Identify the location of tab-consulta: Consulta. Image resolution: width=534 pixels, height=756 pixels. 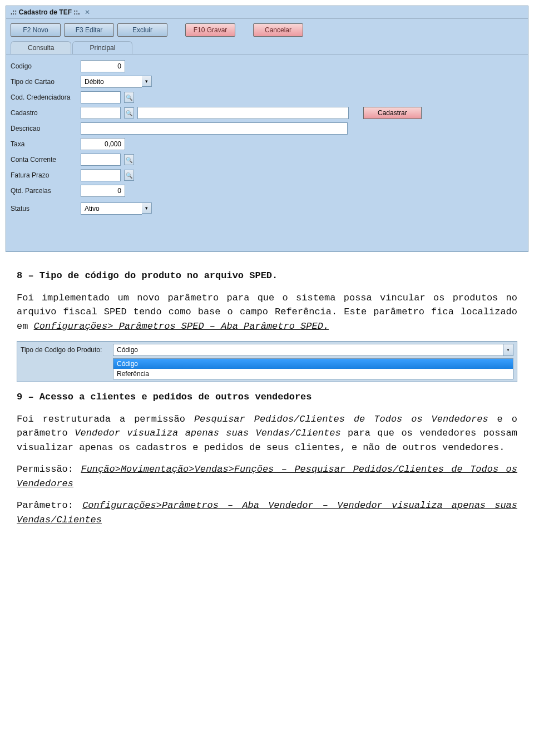
(41, 48).